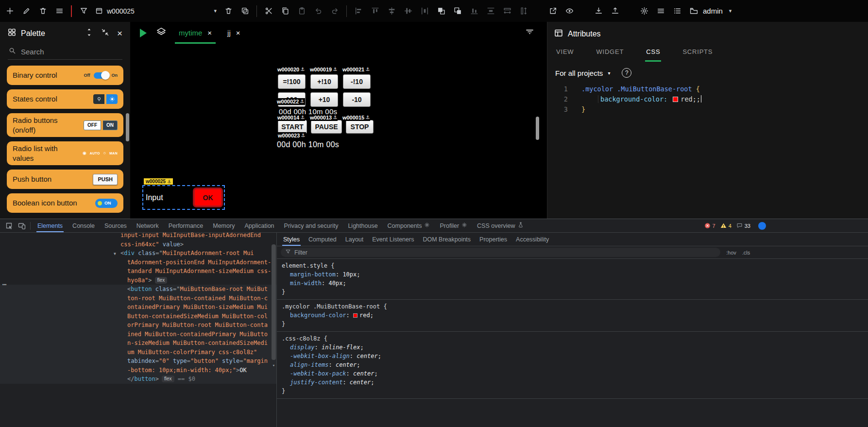 This screenshot has width=868, height=427. I want to click on css-declaration: -webkit-box-align: center;, so click(572, 356).